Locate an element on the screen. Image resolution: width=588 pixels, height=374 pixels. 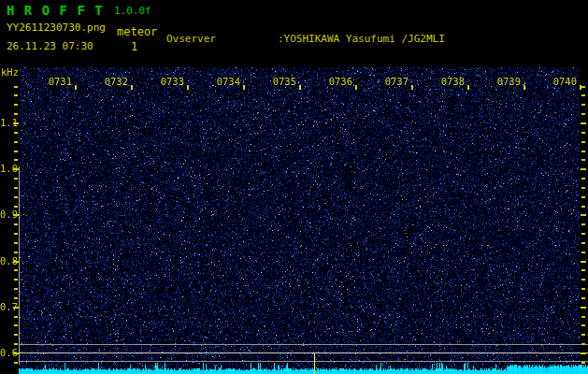
freq-tick-label: 0.8 is located at coordinates (7, 261).